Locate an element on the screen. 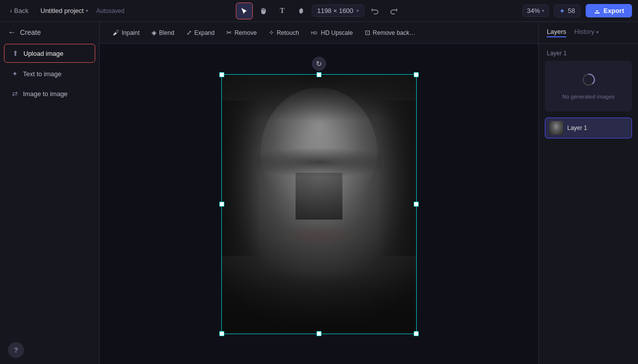 This screenshot has width=638, height=364. handle-top-left is located at coordinates (222, 75).